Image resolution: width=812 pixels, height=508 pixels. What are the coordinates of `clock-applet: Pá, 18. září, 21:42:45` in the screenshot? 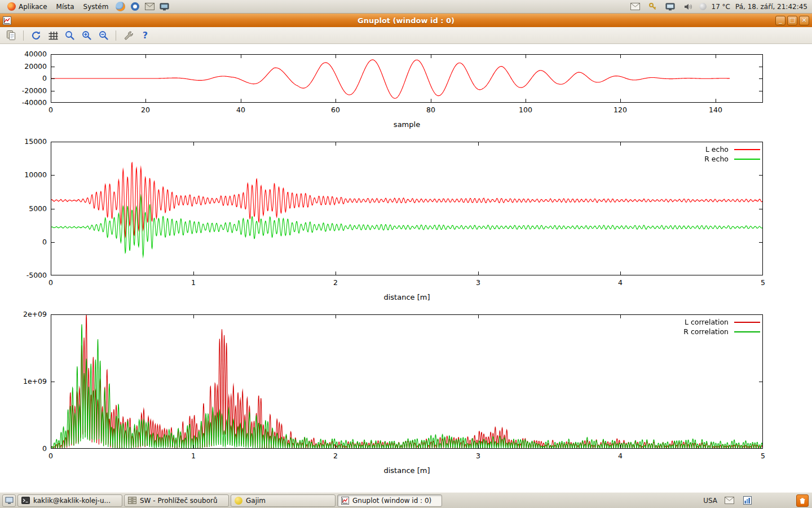 It's located at (771, 7).